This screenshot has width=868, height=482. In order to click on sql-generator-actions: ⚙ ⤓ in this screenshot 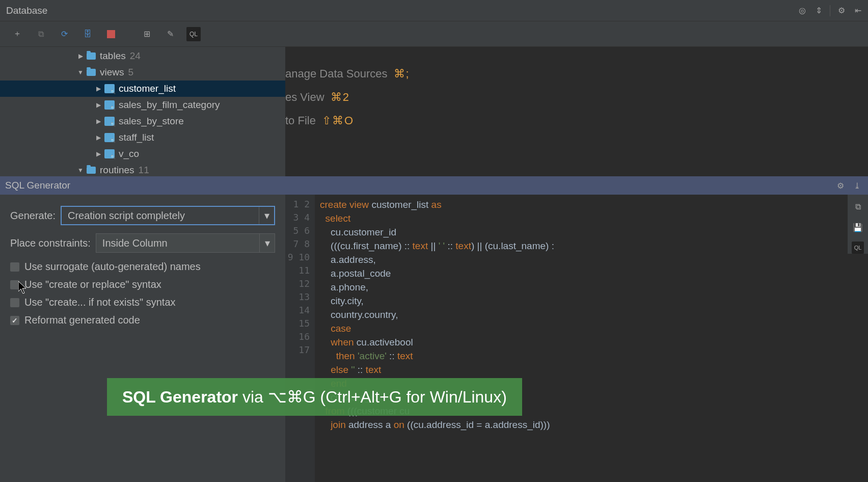, I will do `click(849, 185)`.